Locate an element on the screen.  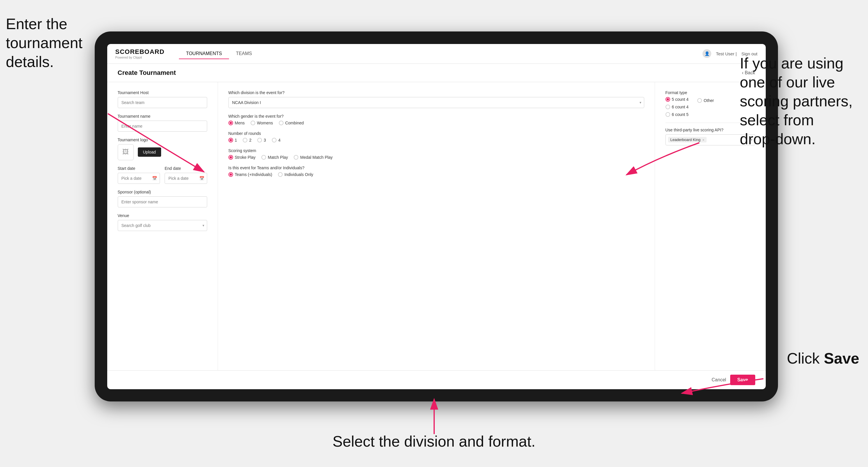
rounds-1: 1 is located at coordinates (233, 140).